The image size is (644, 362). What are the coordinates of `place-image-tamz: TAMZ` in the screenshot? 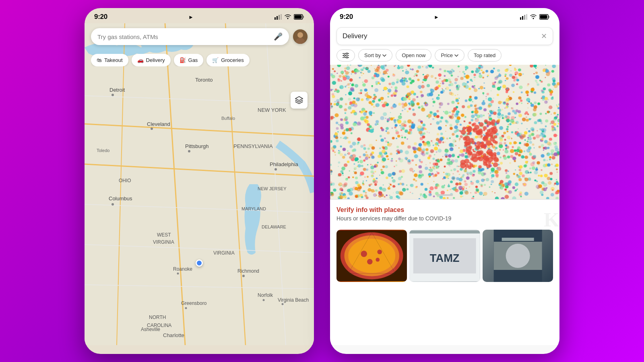 It's located at (444, 256).